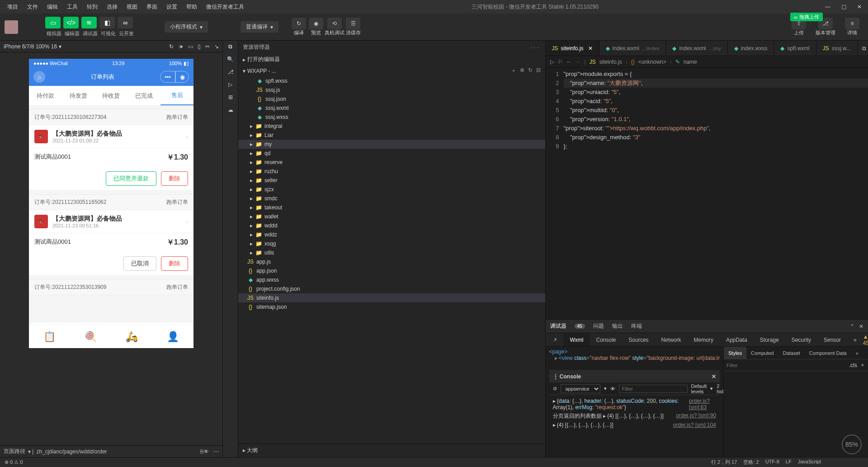  What do you see at coordinates (801, 340) in the screenshot?
I see `tab-security: Security` at bounding box center [801, 340].